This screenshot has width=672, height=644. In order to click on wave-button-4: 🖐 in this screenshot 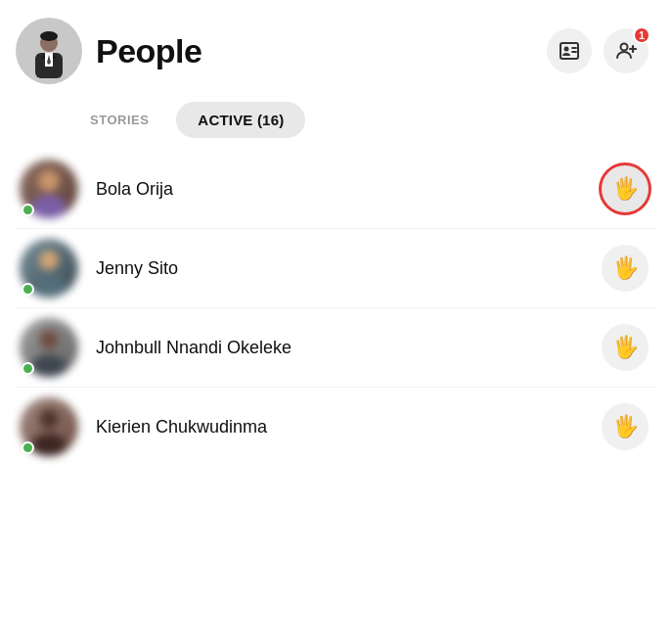, I will do `click(625, 427)`.